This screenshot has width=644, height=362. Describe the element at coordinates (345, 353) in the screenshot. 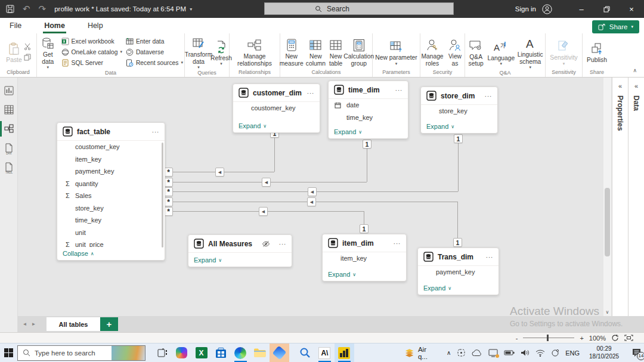

I see `power-bi-icon` at that location.